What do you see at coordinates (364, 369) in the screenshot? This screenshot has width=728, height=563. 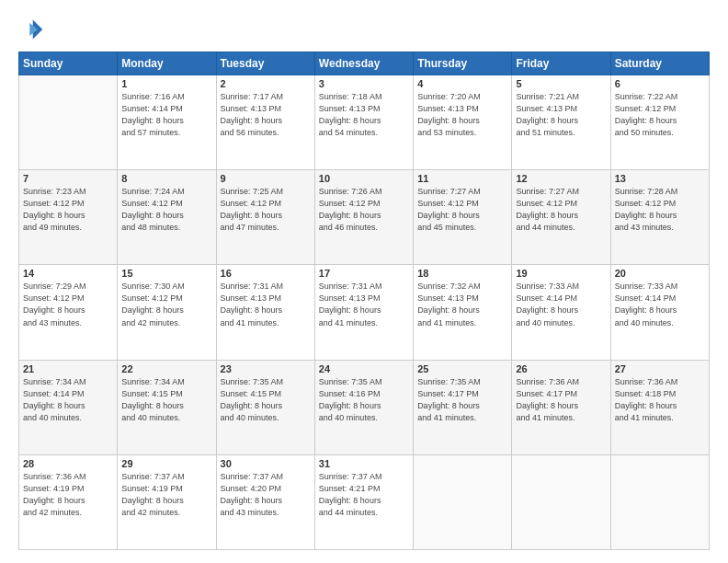 I see `day-number: 24` at bounding box center [364, 369].